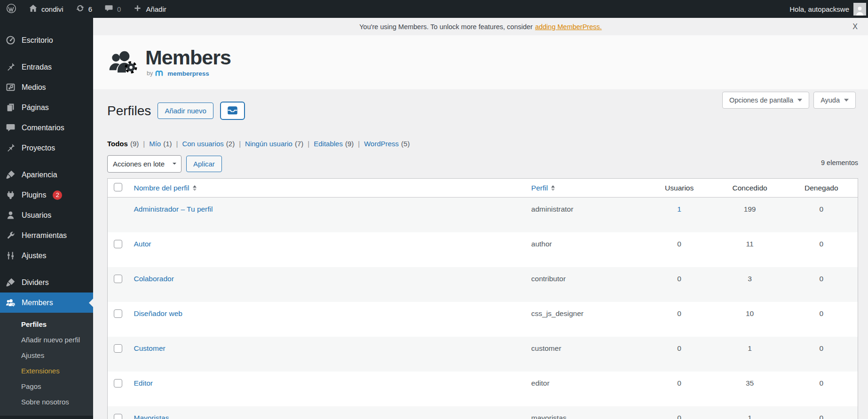  I want to click on submenu-item-pagos: Pagos, so click(47, 387).